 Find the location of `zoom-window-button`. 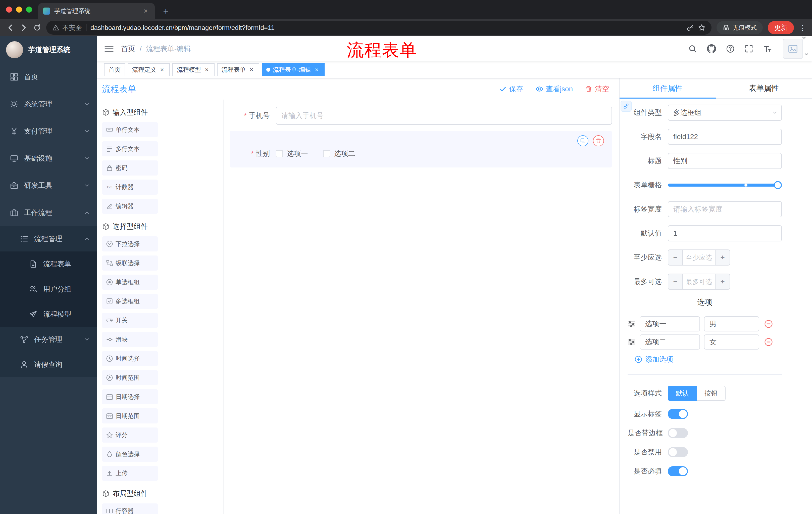

zoom-window-button is located at coordinates (29, 9).